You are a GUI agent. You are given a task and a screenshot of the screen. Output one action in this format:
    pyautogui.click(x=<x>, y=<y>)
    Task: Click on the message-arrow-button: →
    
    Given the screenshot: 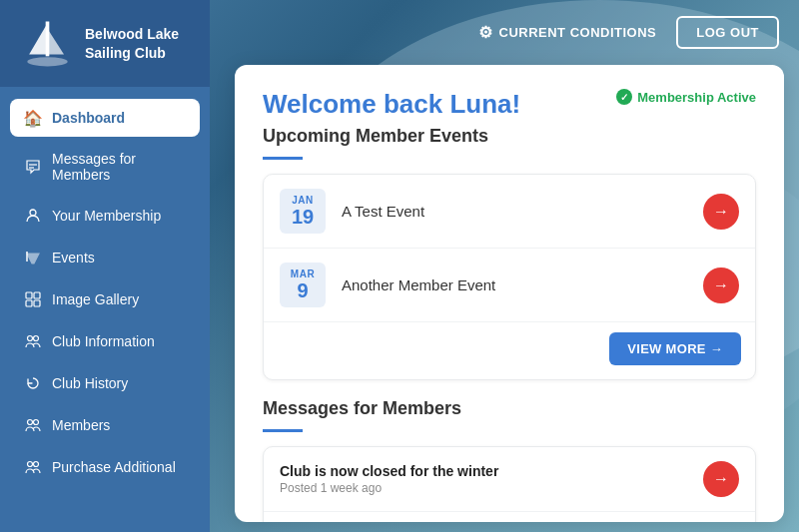 What is the action you would take?
    pyautogui.click(x=721, y=479)
    